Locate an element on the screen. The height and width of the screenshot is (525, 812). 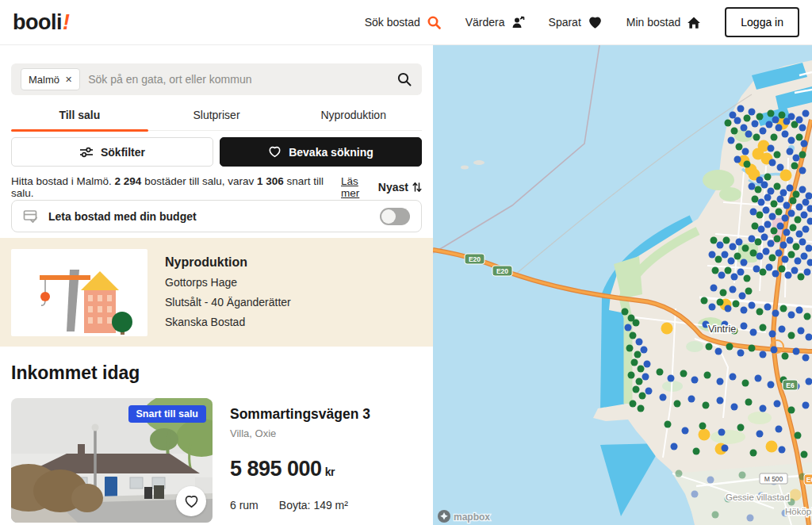
save-listing-button is located at coordinates (191, 501).